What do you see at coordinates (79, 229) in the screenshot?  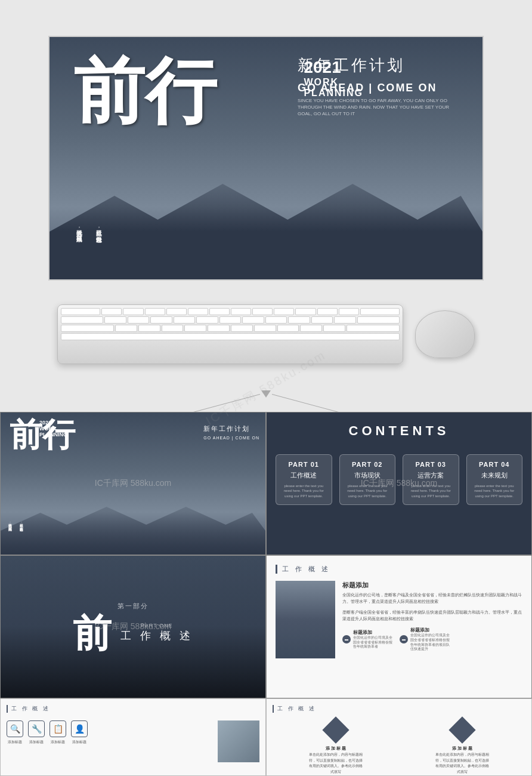 I see `col-text-1: 既然选择了远方，便只顾风雨兼程` at bounding box center [79, 229].